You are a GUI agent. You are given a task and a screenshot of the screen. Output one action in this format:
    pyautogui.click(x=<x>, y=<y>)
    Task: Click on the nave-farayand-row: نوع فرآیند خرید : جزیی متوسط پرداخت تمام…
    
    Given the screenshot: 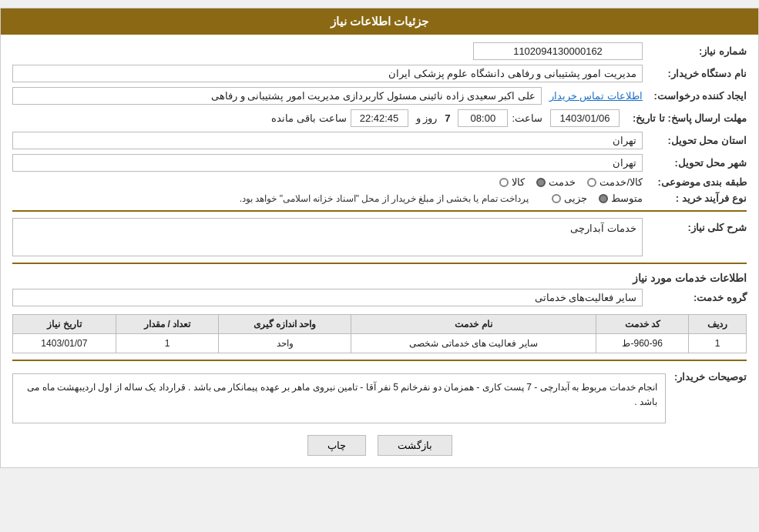 What is the action you would take?
    pyautogui.click(x=379, y=199)
    